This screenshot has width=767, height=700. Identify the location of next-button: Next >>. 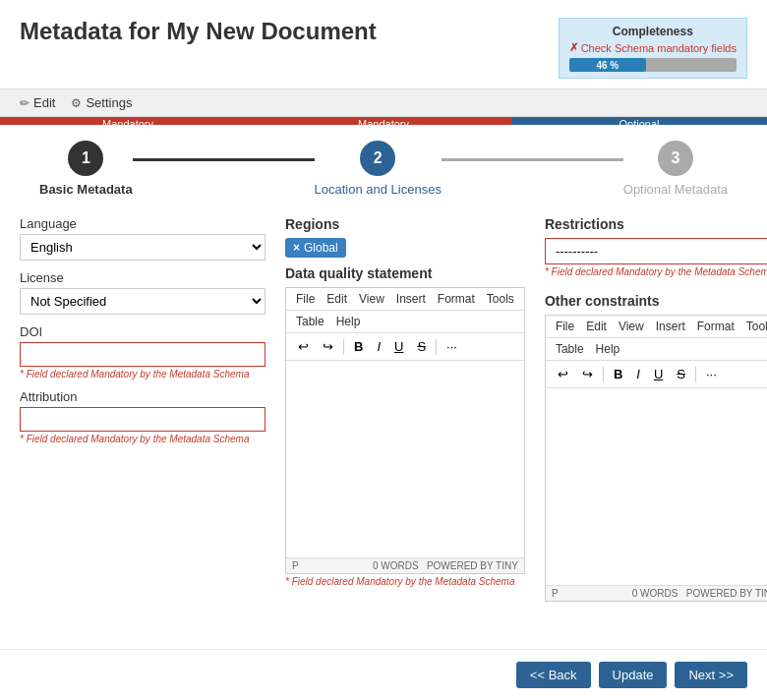
(711, 674).